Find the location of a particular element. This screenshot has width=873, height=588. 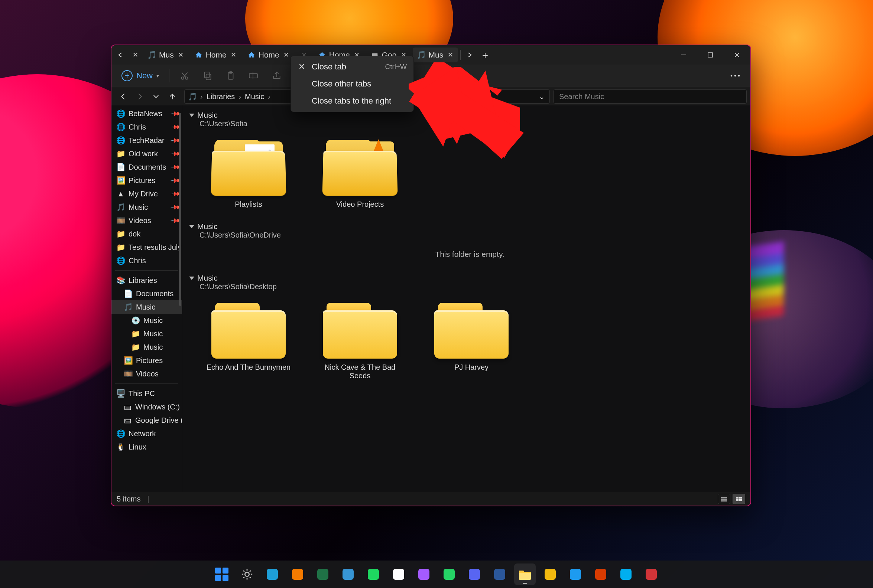

copilot-icon is located at coordinates (398, 574).